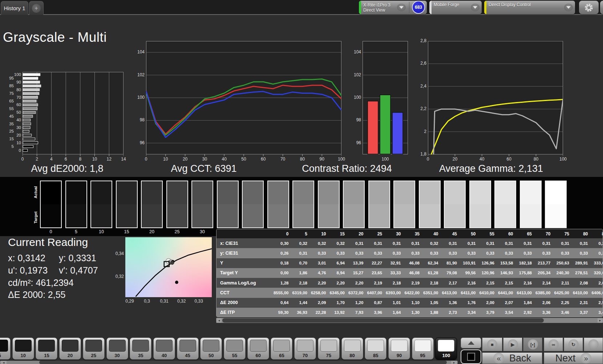 The image size is (603, 364). I want to click on reading-y: y: 0,3331, so click(78, 258).